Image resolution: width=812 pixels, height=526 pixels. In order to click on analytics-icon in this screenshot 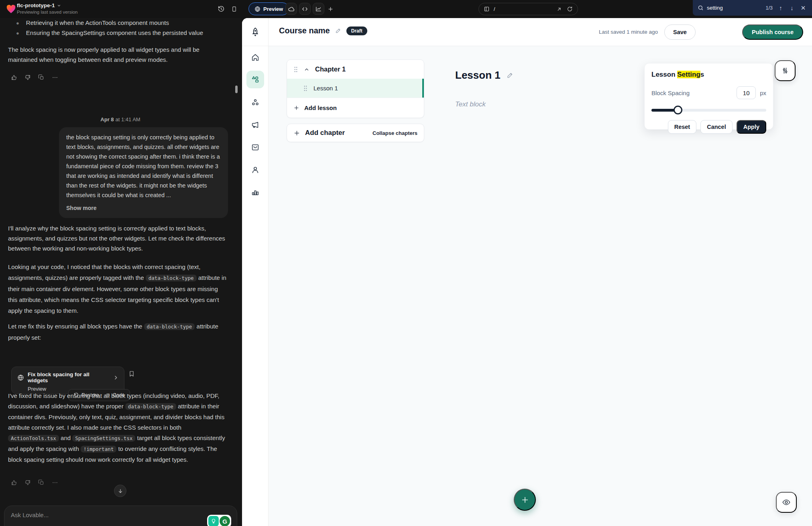, I will do `click(319, 9)`.